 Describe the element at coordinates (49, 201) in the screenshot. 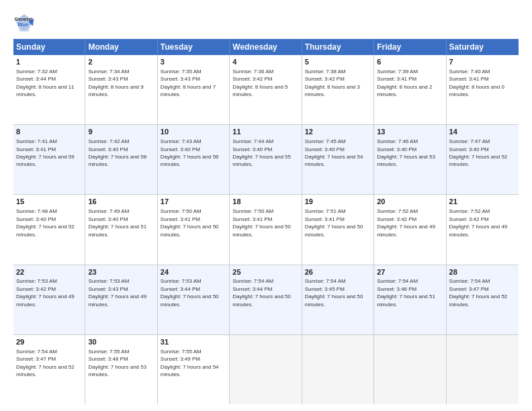

I see `day-number: 15` at that location.